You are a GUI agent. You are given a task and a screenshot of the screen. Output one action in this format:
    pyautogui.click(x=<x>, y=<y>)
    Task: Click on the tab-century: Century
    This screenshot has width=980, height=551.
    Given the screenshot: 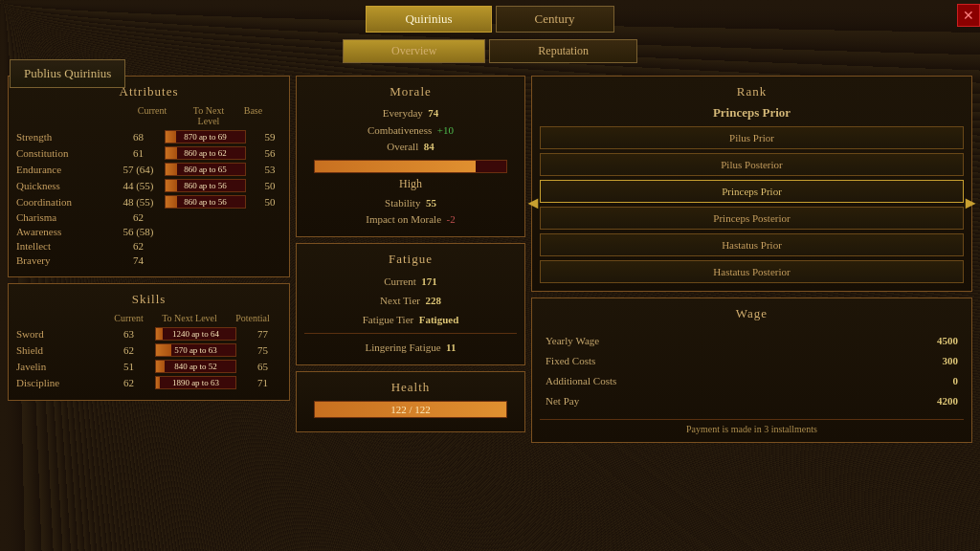 What is the action you would take?
    pyautogui.click(x=555, y=19)
    